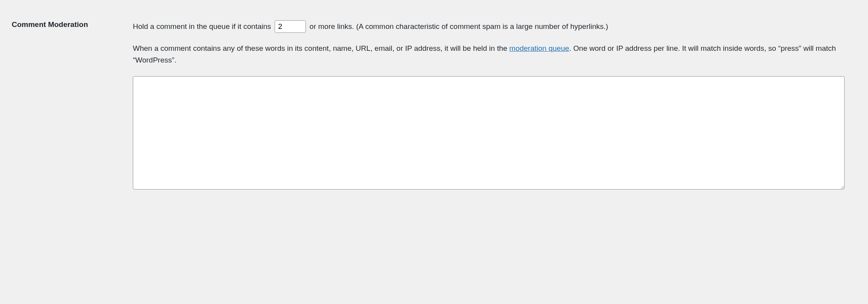  Describe the element at coordinates (290, 27) in the screenshot. I see `link-count-input` at that location.